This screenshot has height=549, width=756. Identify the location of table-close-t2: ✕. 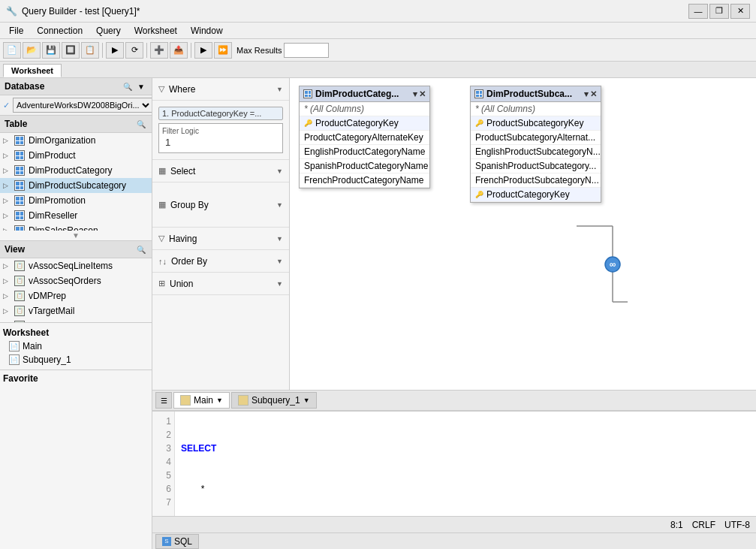
(593, 95).